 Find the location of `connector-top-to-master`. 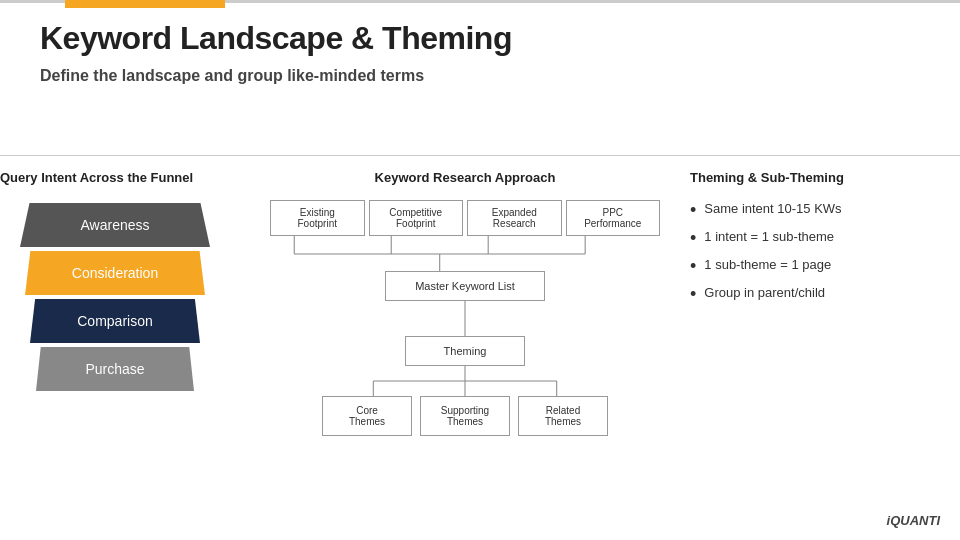

connector-top-to-master is located at coordinates (465, 254).